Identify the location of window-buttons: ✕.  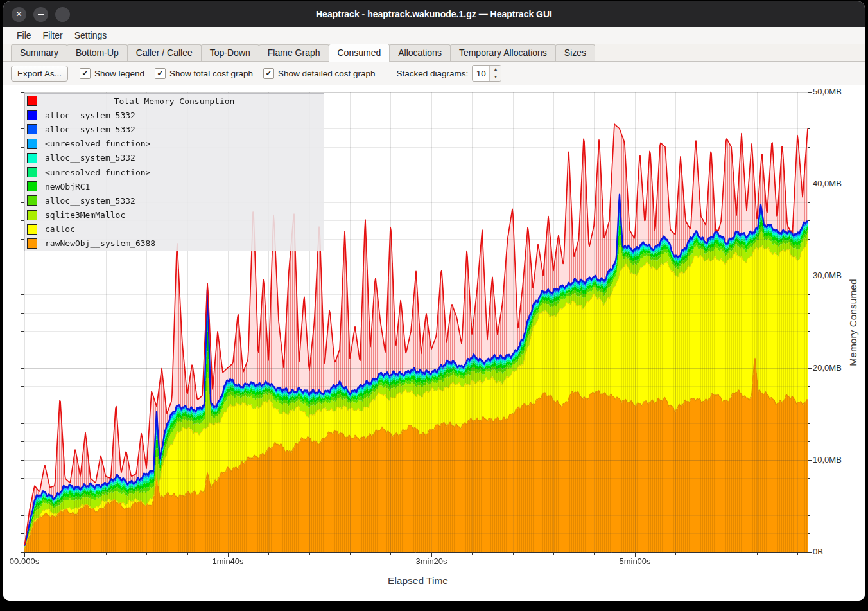
(41, 14).